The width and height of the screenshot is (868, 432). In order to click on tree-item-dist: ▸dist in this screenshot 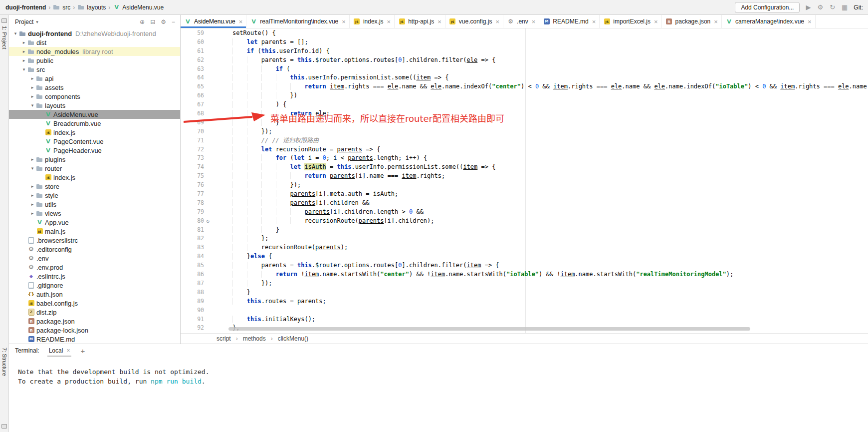, I will do `click(95, 42)`.